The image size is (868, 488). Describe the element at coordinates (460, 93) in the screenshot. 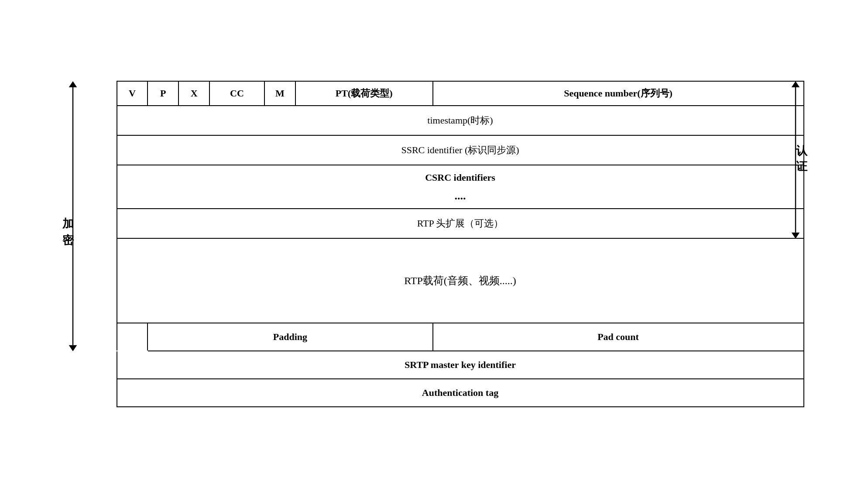

I see `header-row: V P X CC M PT(载荷类型) Sequence number(序列号)` at that location.